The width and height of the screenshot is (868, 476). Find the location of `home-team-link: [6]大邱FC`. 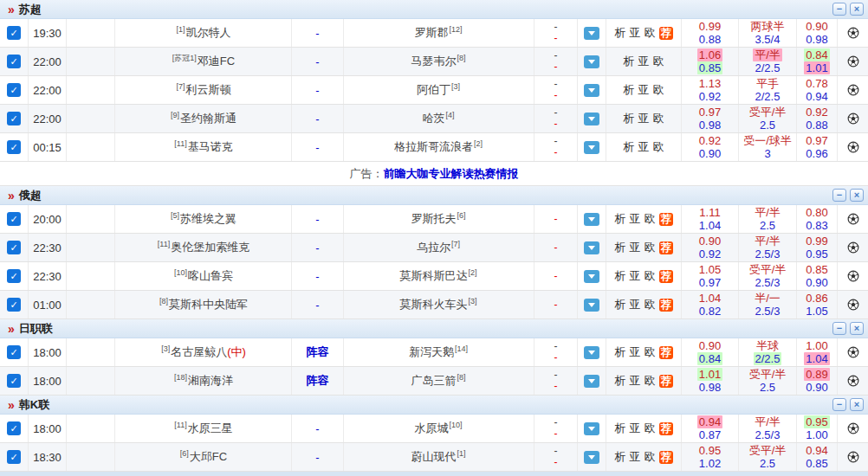

home-team-link: [6]大邱FC is located at coordinates (204, 457).